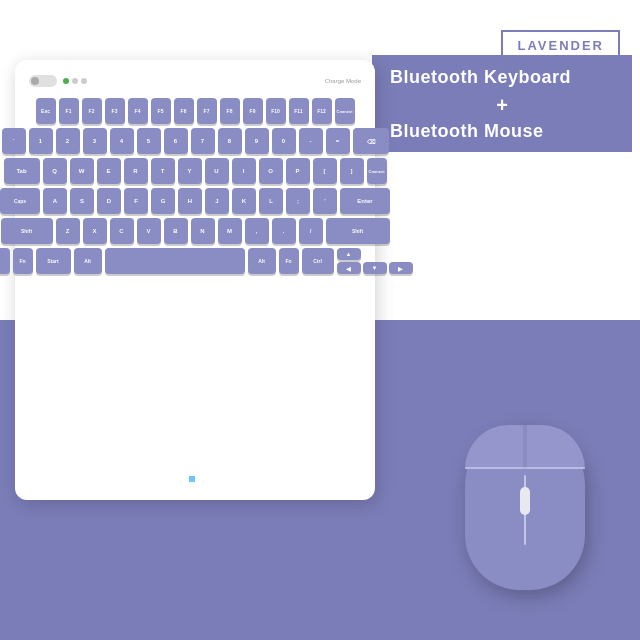  Describe the element at coordinates (375, 268) in the screenshot. I see `key-down: ▼` at that location.